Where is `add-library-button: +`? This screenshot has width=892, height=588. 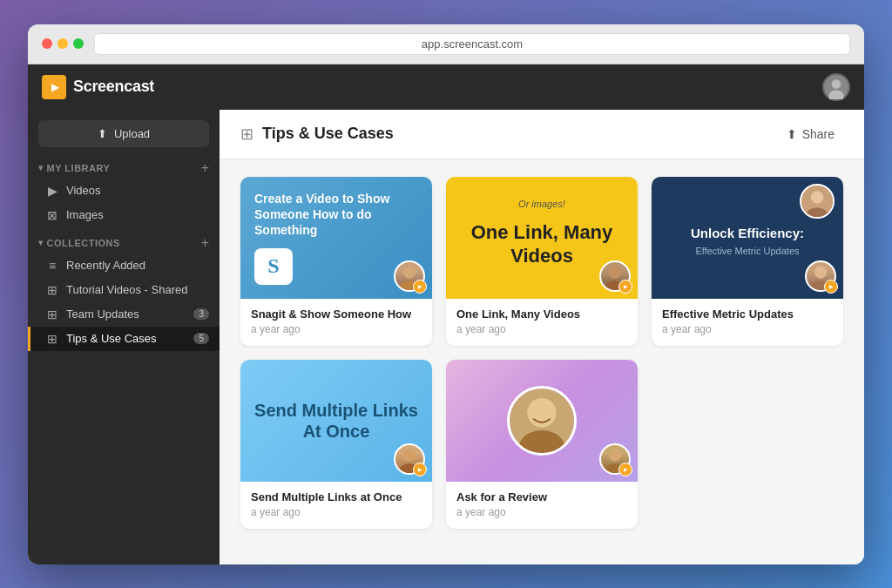 add-library-button: + is located at coordinates (206, 168).